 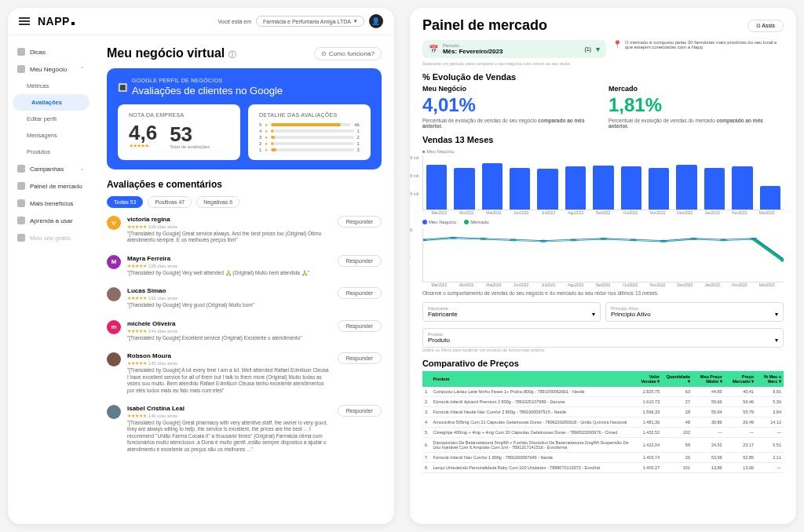 What do you see at coordinates (310, 21) in the screenshot?
I see `store-selector: Farmácia e Perfumaria Amiga LTDA ▾` at bounding box center [310, 21].